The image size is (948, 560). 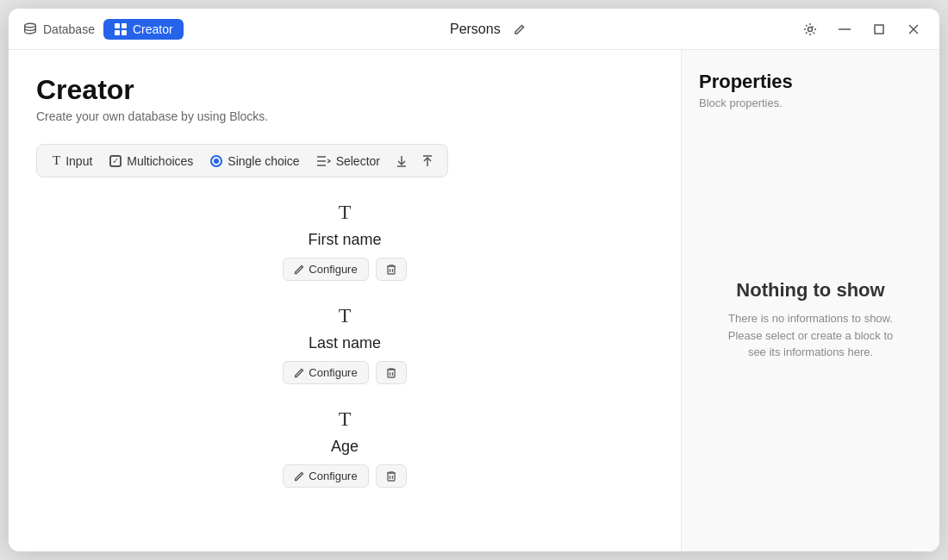 What do you see at coordinates (326, 372) in the screenshot?
I see `configure-last-name-button: Configure` at bounding box center [326, 372].